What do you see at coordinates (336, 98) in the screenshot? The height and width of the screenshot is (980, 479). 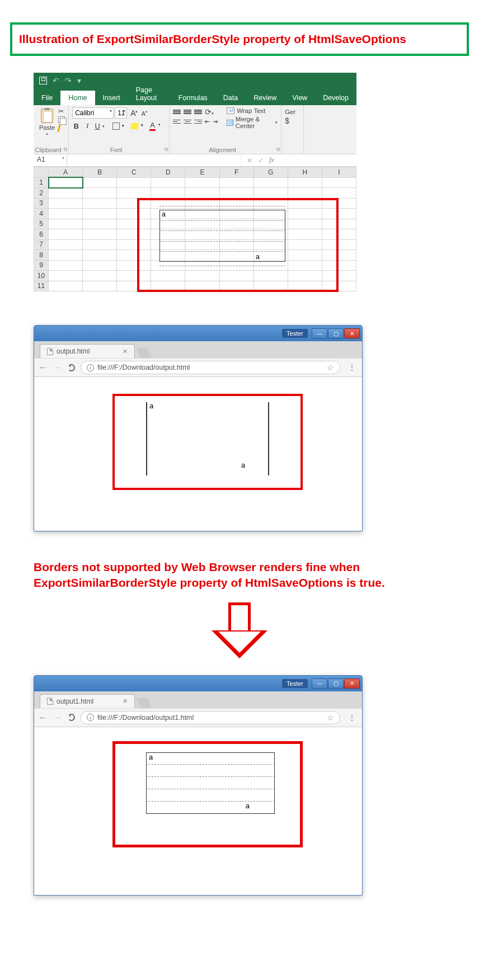 I see `tab-developer: Develop` at bounding box center [336, 98].